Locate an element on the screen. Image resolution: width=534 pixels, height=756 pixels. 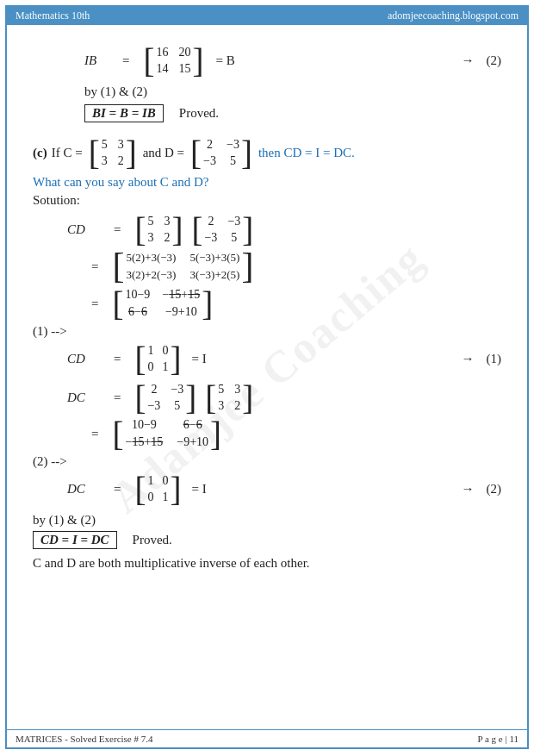
ib-label: IB is located at coordinates (97, 60).